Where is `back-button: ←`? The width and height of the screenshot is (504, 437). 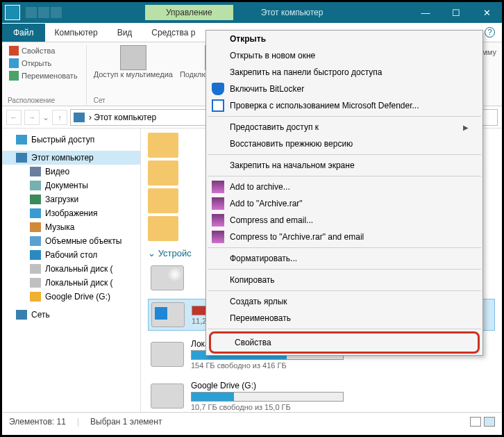
back-button: ← is located at coordinates (14, 117).